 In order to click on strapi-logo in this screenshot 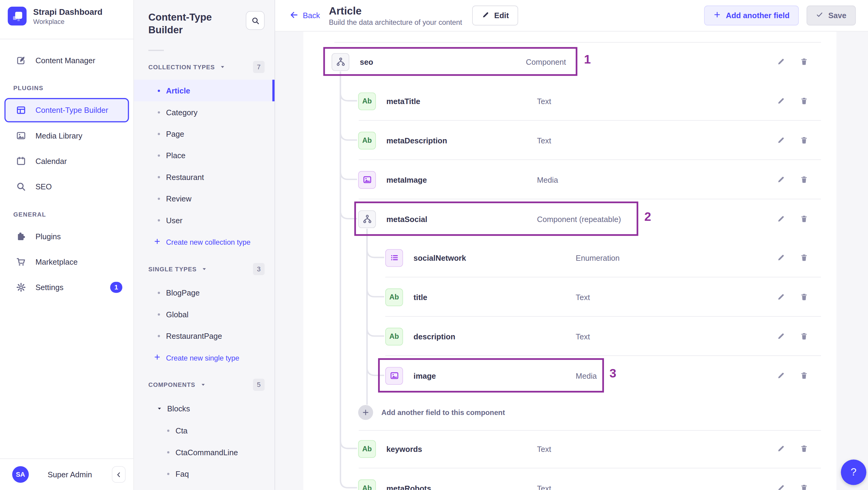, I will do `click(17, 16)`.